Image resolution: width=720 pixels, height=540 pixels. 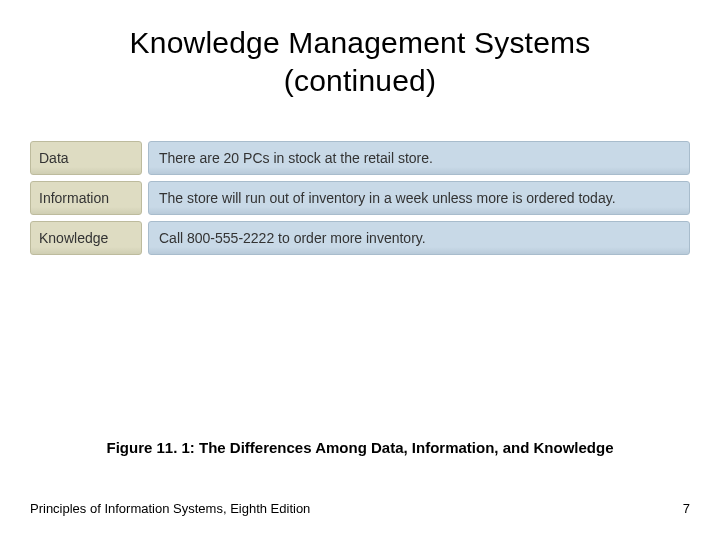 I want to click on footer-source: Principles of Information Systems, Eight…, so click(x=170, y=508).